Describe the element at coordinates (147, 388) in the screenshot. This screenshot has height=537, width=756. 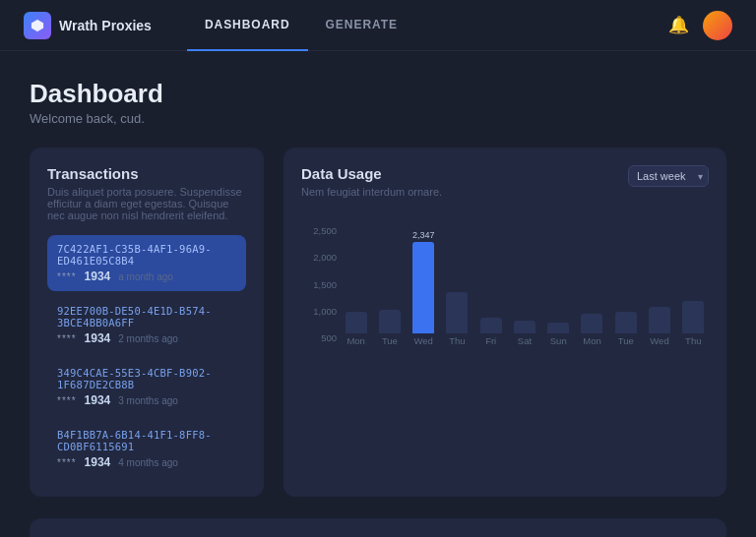
I see `transaction-item-2: 349C4CAE-55E3-4CBF-B902-1F687DE2CB8B ***…` at that location.